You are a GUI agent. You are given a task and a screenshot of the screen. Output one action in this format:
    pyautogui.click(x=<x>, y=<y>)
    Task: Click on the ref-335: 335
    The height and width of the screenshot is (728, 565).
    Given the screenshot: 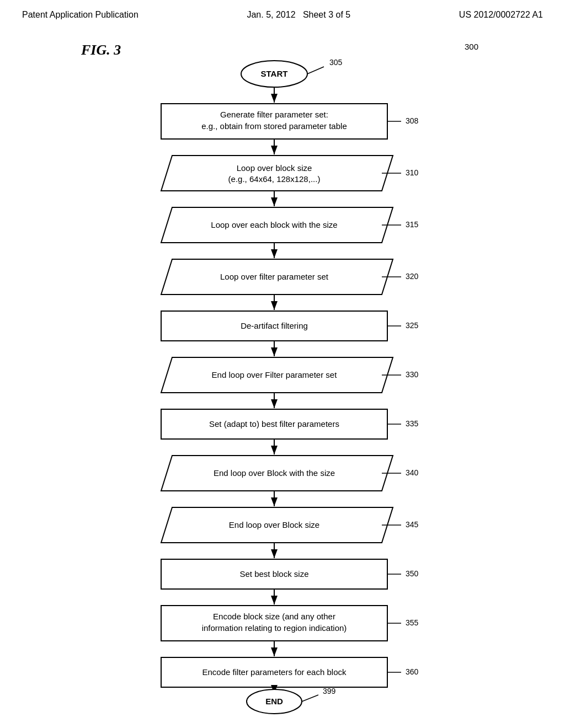 What is the action you would take?
    pyautogui.click(x=412, y=424)
    